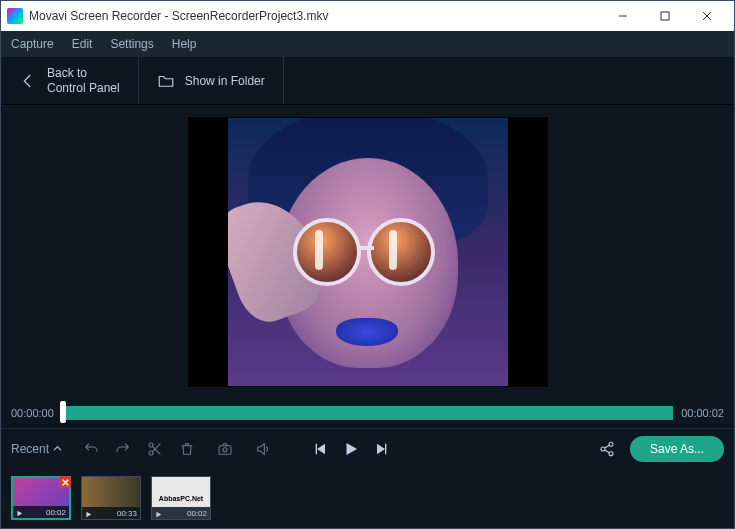 Image resolution: width=735 pixels, height=529 pixels. What do you see at coordinates (702, 413) in the screenshot?
I see `time-total: 00:00:02` at bounding box center [702, 413].